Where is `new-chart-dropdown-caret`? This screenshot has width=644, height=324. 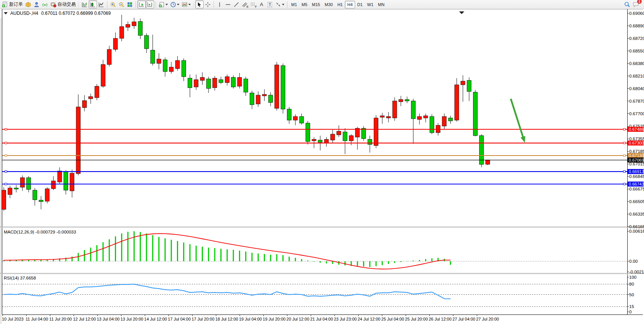
new-chart-dropdown-caret is located at coordinates (167, 5).